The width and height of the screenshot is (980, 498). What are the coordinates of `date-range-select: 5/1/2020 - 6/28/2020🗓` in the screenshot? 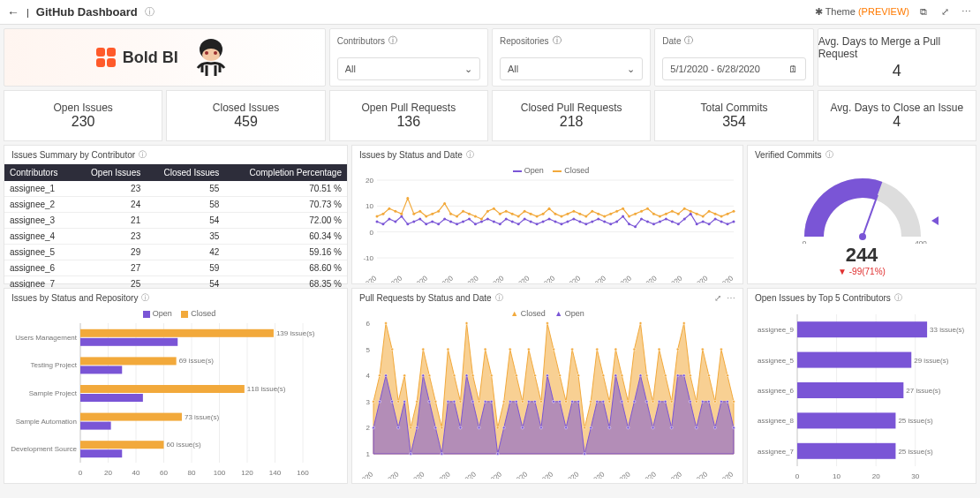 It's located at (734, 69).